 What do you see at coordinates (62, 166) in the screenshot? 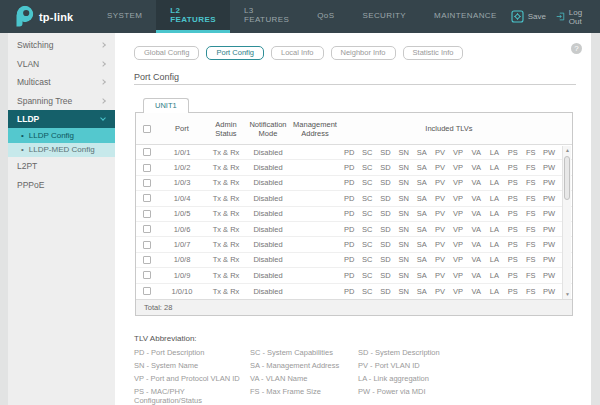
I see `sidebar-item-l2pt: L2PT` at bounding box center [62, 166].